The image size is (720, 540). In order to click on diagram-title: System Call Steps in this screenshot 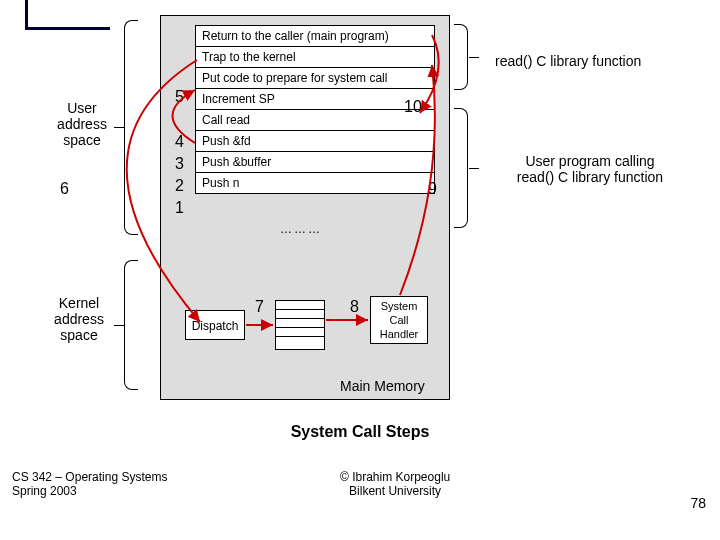, I will do `click(360, 432)`.